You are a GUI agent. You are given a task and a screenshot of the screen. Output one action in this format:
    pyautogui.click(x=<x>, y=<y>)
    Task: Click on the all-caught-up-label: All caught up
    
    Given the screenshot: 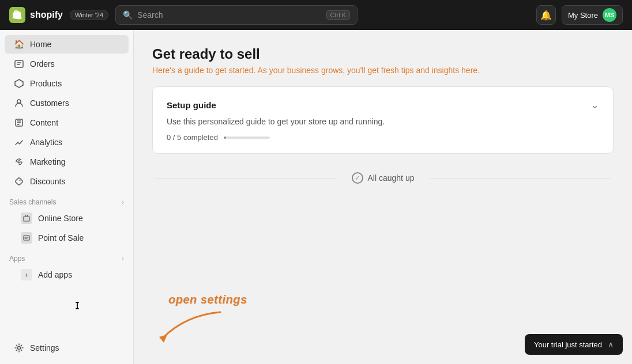 What is the action you would take?
    pyautogui.click(x=391, y=178)
    